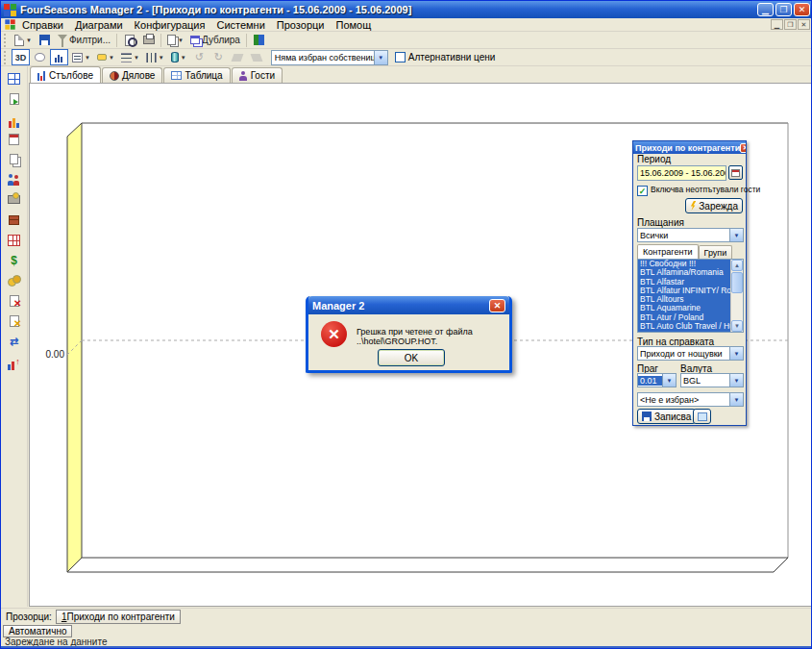  Describe the element at coordinates (657, 381) in the screenshot. I see `threshold-combo: 0.01 ▼` at that location.